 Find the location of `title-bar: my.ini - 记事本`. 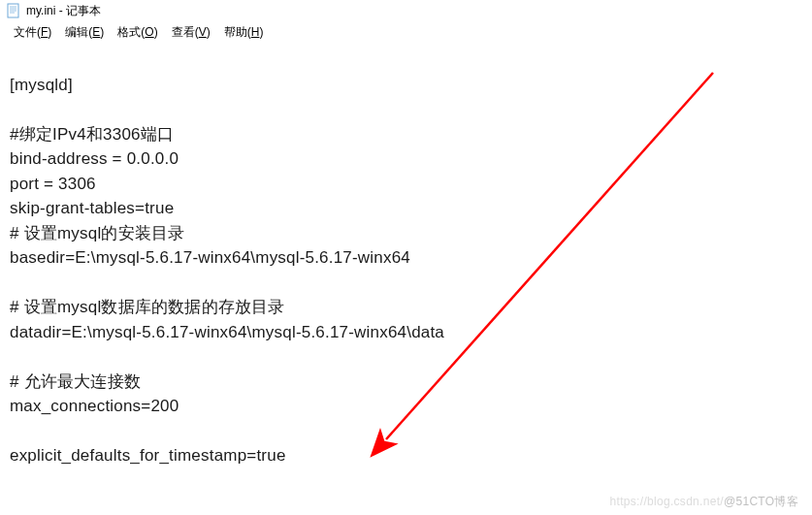

title-bar: my.ini - 记事本 is located at coordinates (406, 11).